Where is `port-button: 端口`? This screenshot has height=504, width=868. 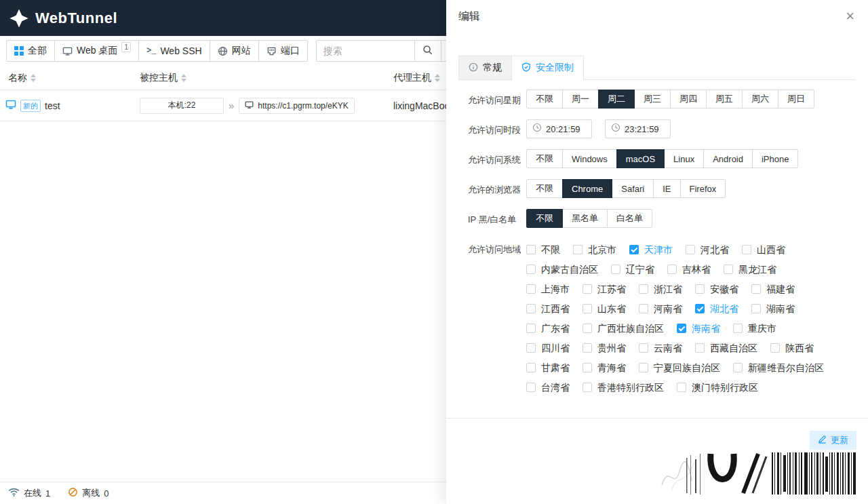
port-button: 端口 is located at coordinates (283, 51).